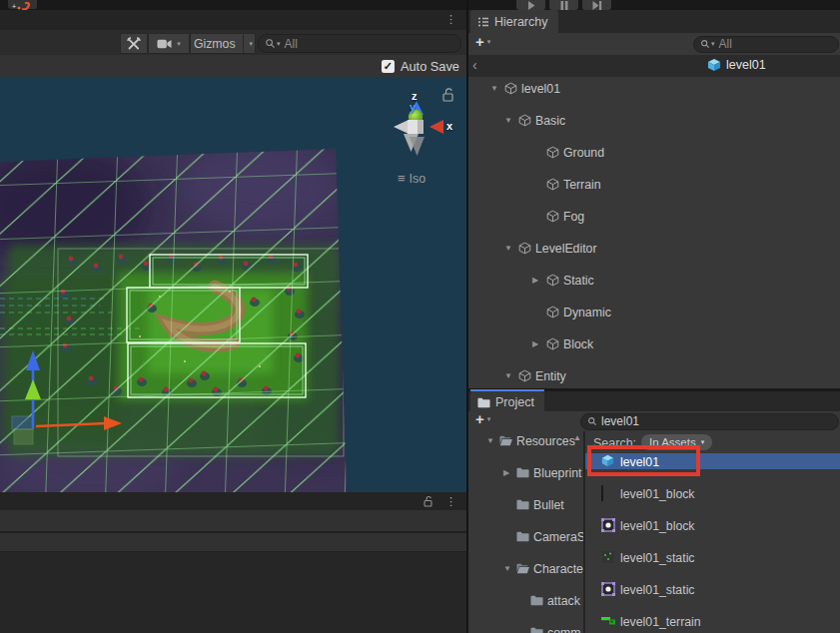  What do you see at coordinates (507, 390) in the screenshot?
I see `active-tab-accent` at bounding box center [507, 390].